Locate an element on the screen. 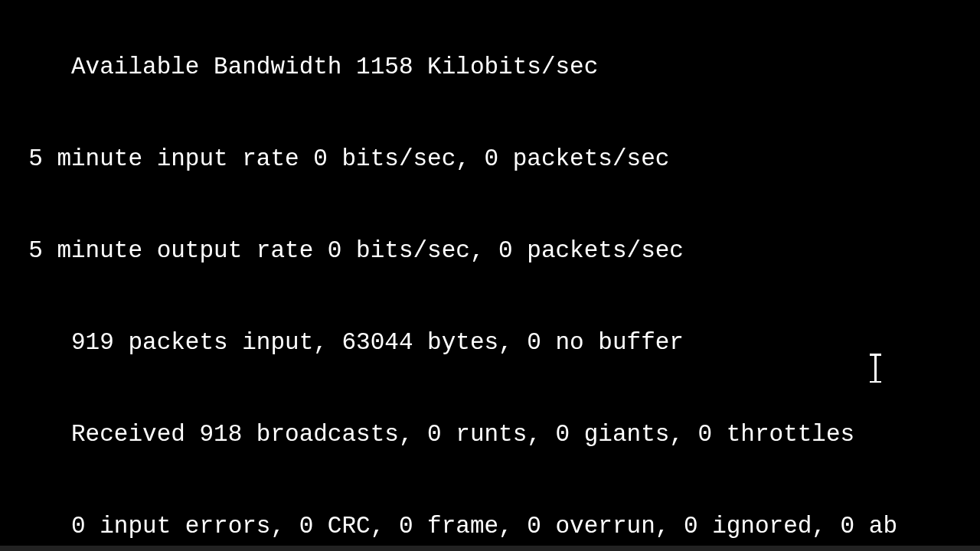 The width and height of the screenshot is (980, 551). output-line: 5 minute input rate 0 bits/sec, 0 packet… is located at coordinates (490, 159).